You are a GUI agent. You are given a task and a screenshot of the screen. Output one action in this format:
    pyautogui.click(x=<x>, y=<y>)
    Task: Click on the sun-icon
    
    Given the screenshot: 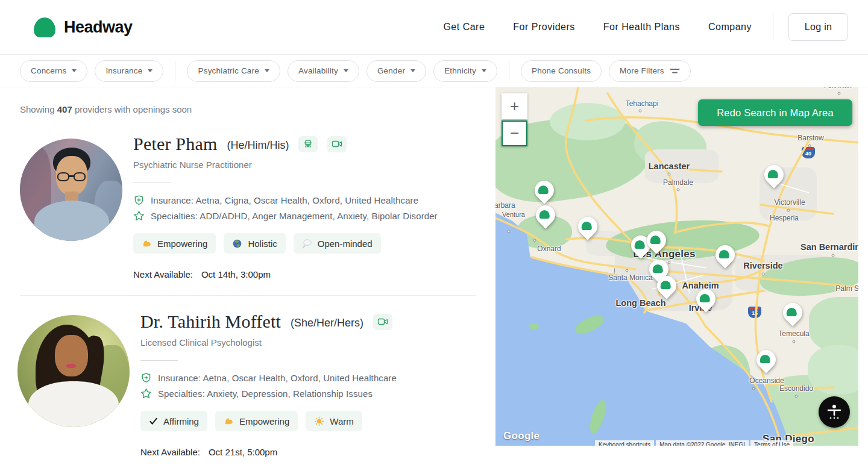 What is the action you would take?
    pyautogui.click(x=319, y=422)
    